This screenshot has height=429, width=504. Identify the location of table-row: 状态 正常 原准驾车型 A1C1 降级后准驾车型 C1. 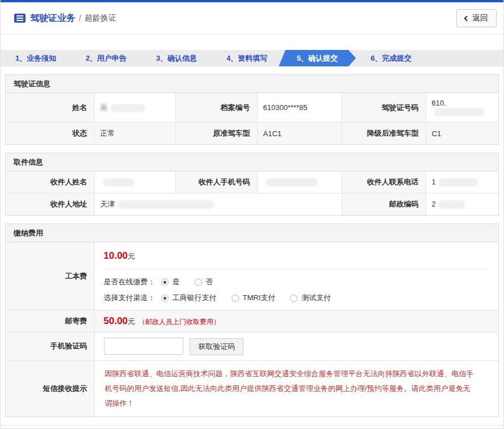
(252, 134).